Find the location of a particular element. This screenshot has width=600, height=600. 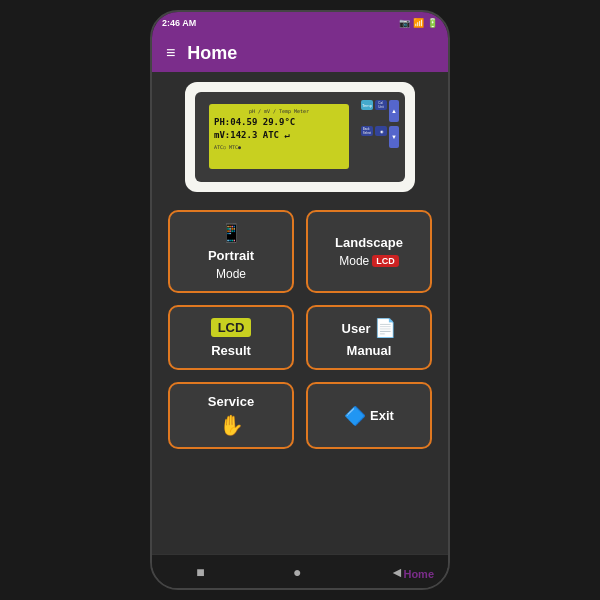

service-icon: ✋ is located at coordinates (232, 425).